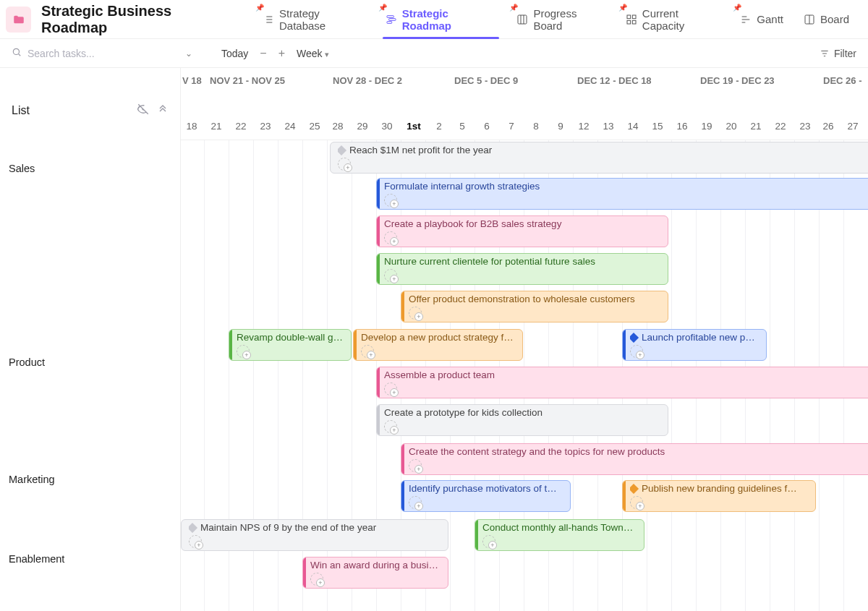  What do you see at coordinates (826, 20) in the screenshot?
I see `tab-board: Board` at bounding box center [826, 20].